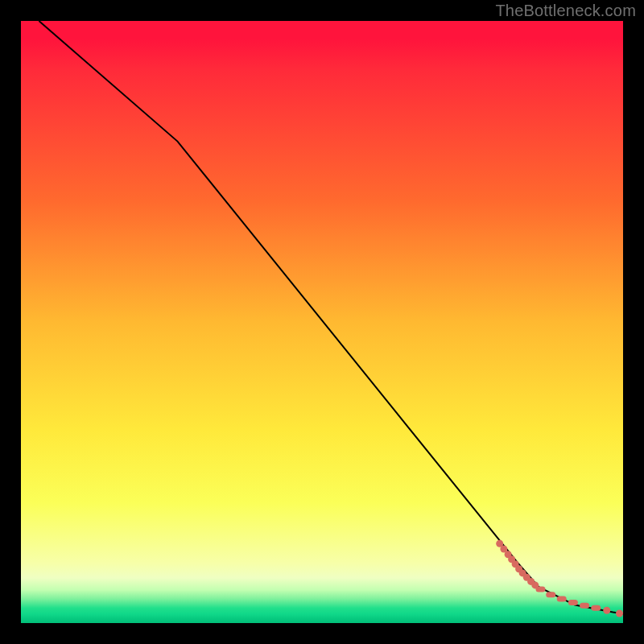 Image resolution: width=644 pixels, height=644 pixels. I want to click on marker-layer, so click(559, 579).